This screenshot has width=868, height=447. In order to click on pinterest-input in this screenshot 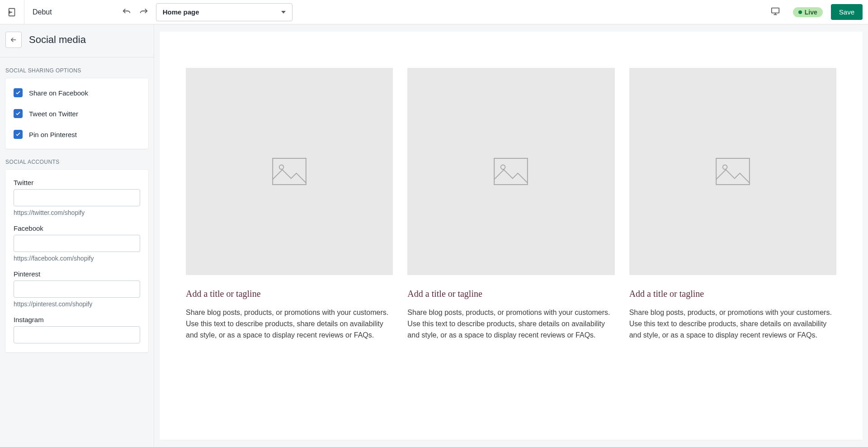, I will do `click(77, 289)`.